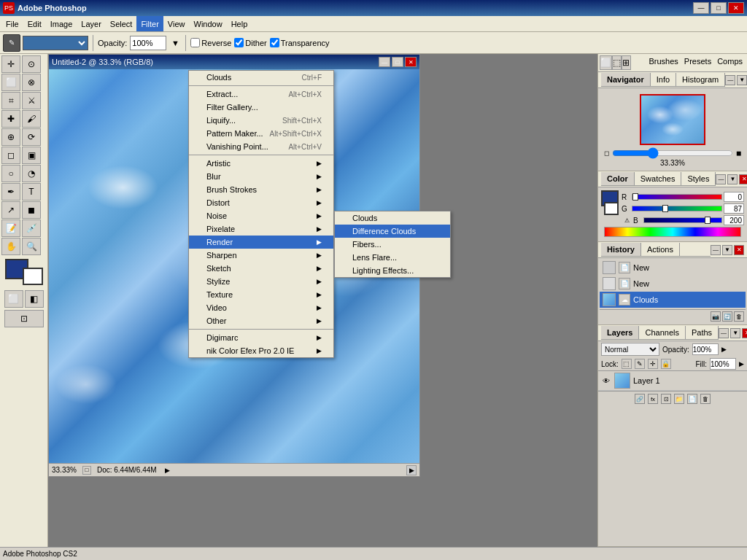 The height and width of the screenshot is (560, 747). I want to click on dither-checkbox, so click(239, 42).